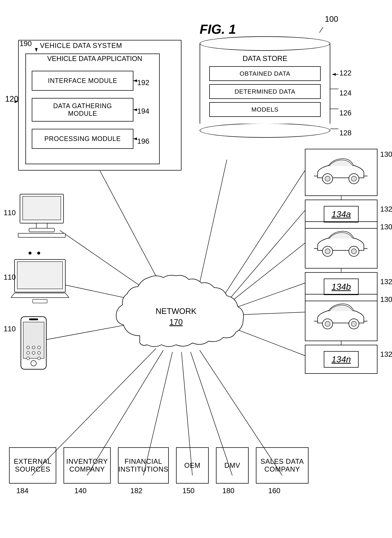  What do you see at coordinates (265, 44) in the screenshot?
I see `cylinder-top` at bounding box center [265, 44].